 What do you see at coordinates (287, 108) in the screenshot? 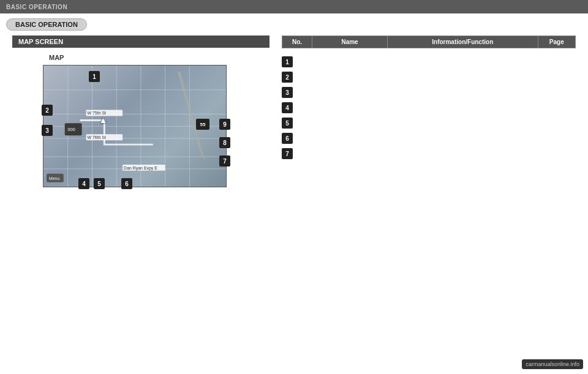
I see `row-badge-4: 4` at bounding box center [287, 108].